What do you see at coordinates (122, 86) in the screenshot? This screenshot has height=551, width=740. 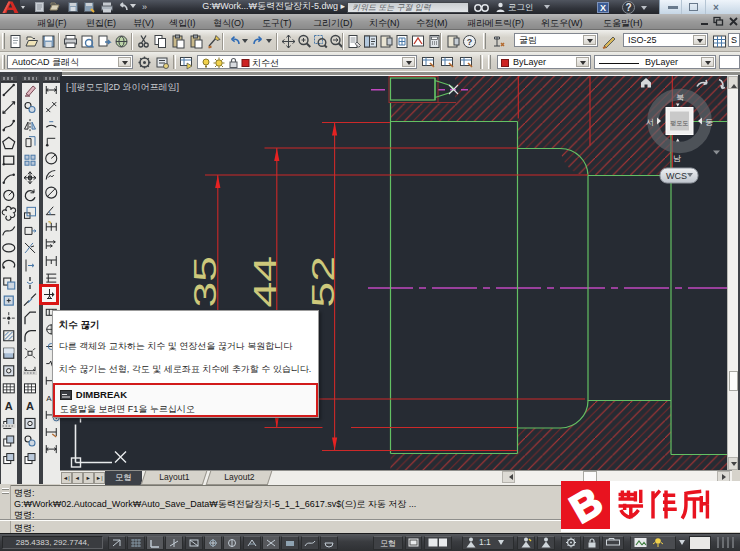 I see `svg-text: [-][평모도][2D 와이어프레임]` at bounding box center [122, 86].